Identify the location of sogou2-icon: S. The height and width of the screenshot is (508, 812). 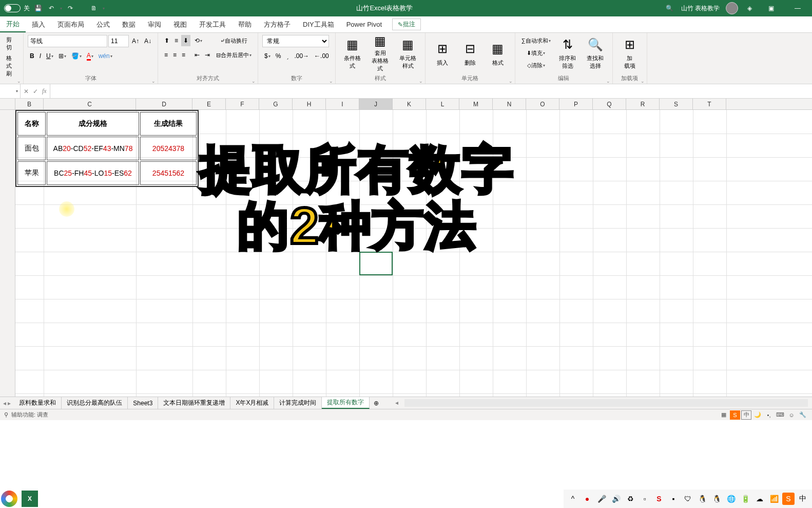
(788, 499).